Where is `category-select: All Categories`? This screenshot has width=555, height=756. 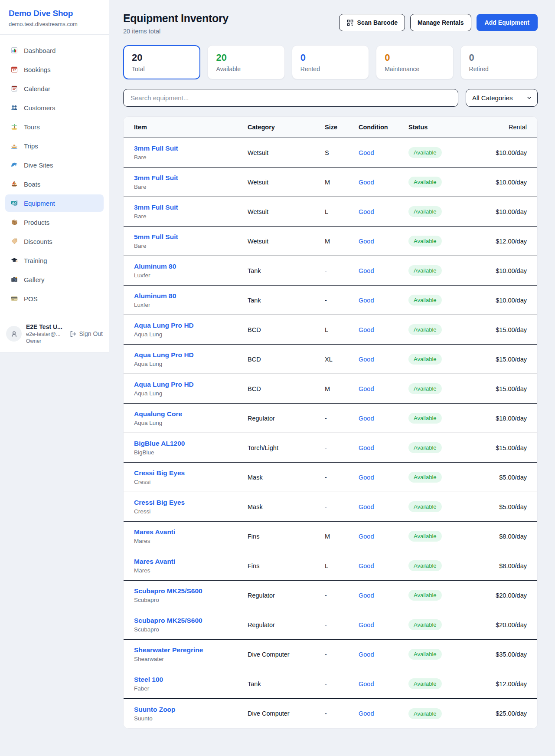 category-select: All Categories is located at coordinates (502, 98).